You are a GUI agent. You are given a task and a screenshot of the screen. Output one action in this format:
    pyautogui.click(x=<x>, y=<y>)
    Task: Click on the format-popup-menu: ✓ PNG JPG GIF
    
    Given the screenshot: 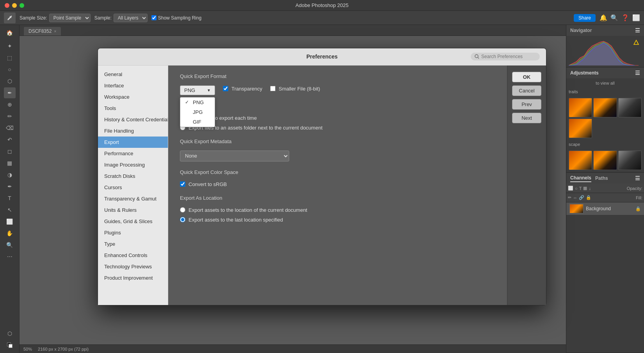 What is the action you would take?
    pyautogui.click(x=197, y=112)
    